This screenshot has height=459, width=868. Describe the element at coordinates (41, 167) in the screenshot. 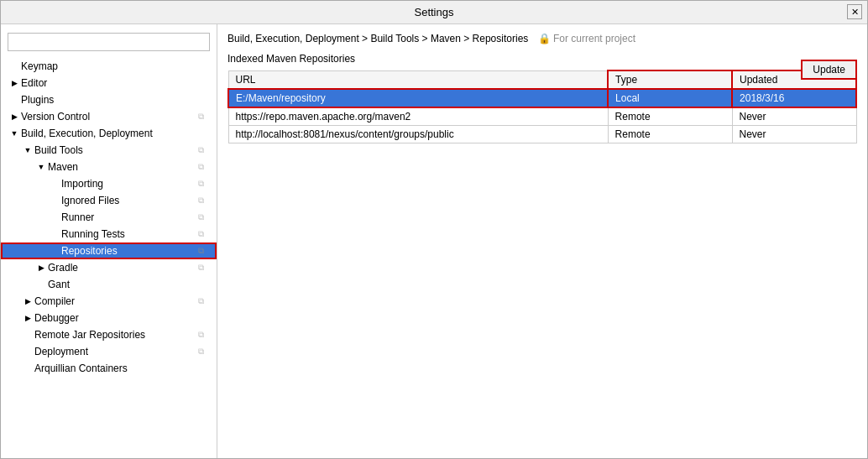

I see `expand-arrow-maven: ▼` at that location.